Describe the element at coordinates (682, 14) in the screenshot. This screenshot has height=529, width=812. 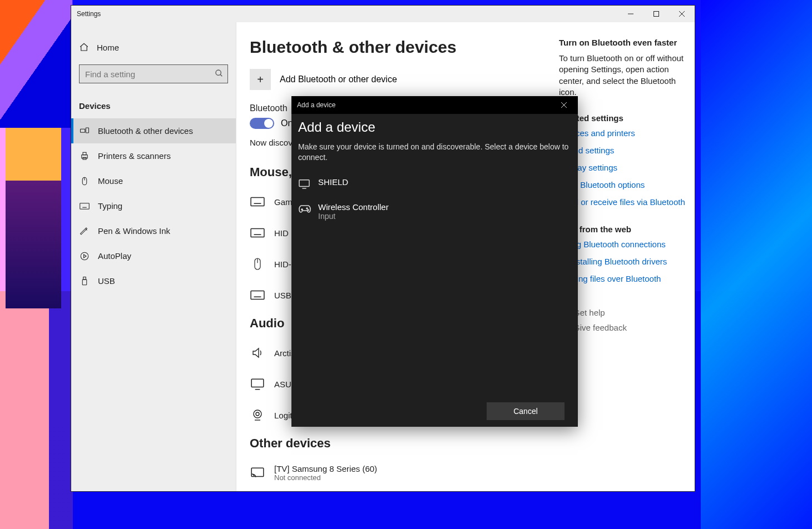
I see `close-button` at that location.